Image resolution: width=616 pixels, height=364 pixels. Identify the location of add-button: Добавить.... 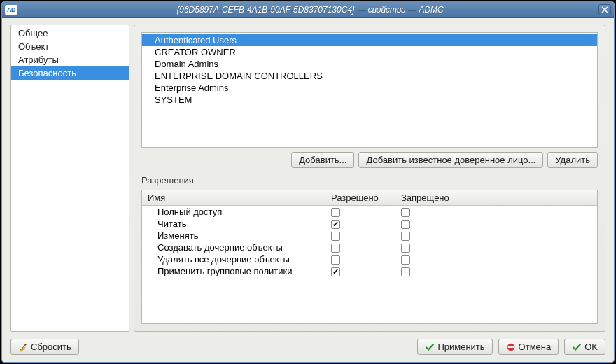
(323, 160).